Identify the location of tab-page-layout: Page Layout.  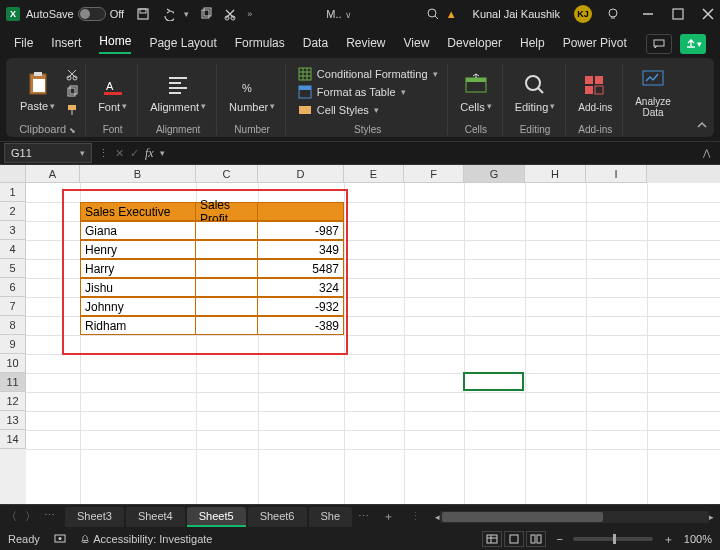
(182, 45).